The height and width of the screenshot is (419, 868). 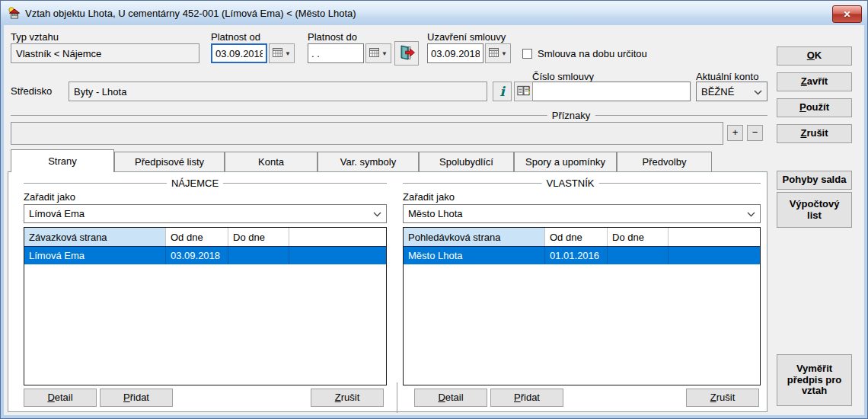 I want to click on priznaky-group-label: Příznaky, so click(x=571, y=116).